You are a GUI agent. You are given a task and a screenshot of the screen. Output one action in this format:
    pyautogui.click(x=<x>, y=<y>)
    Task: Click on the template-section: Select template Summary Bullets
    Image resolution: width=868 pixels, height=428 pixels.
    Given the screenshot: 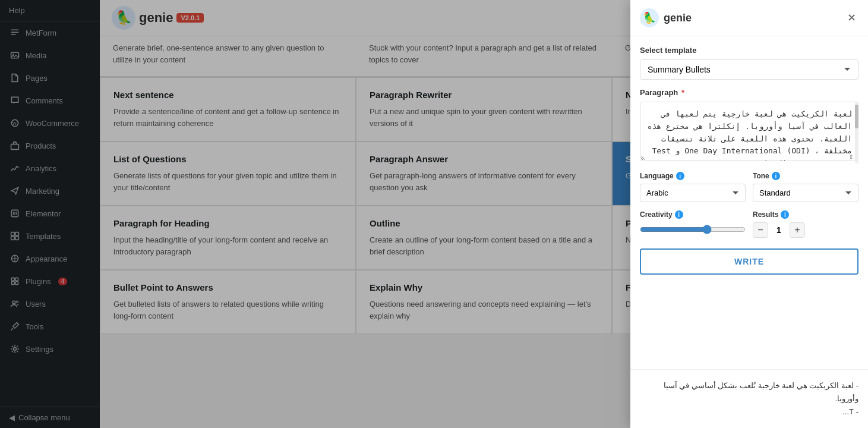 What is the action you would take?
    pyautogui.click(x=749, y=63)
    